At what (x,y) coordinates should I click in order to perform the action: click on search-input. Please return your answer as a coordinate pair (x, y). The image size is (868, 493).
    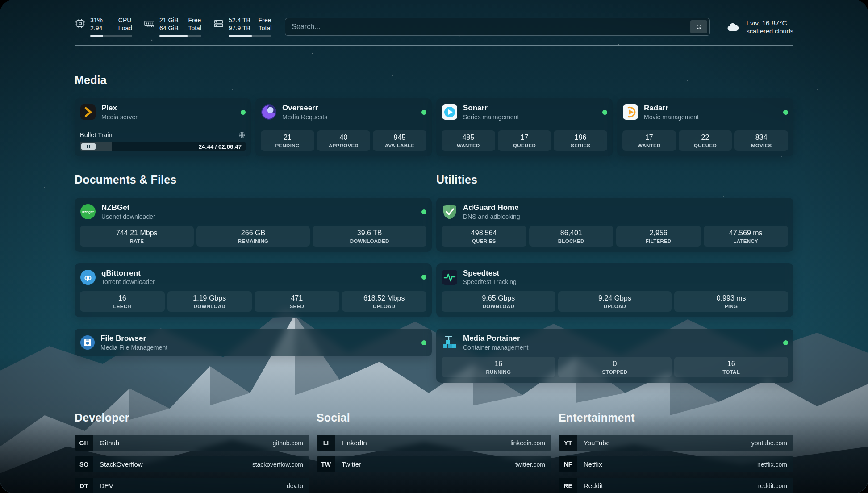
    Looking at the image, I should click on (491, 27).